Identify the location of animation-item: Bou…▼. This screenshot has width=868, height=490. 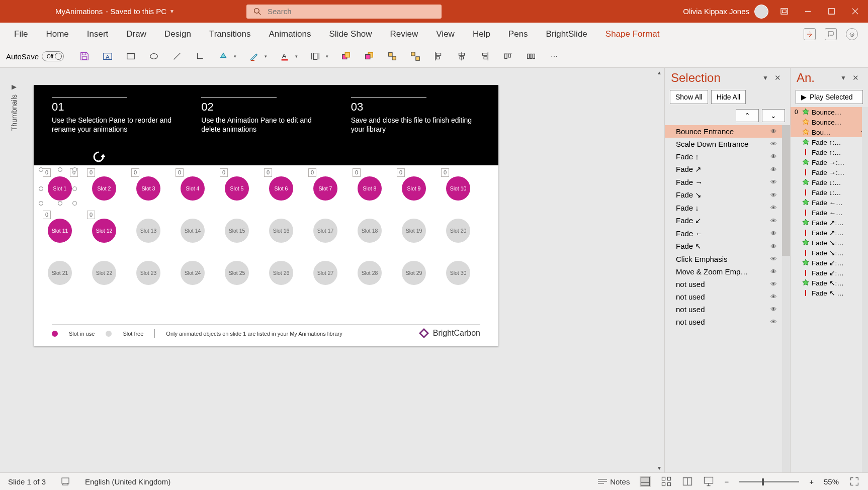
(829, 132).